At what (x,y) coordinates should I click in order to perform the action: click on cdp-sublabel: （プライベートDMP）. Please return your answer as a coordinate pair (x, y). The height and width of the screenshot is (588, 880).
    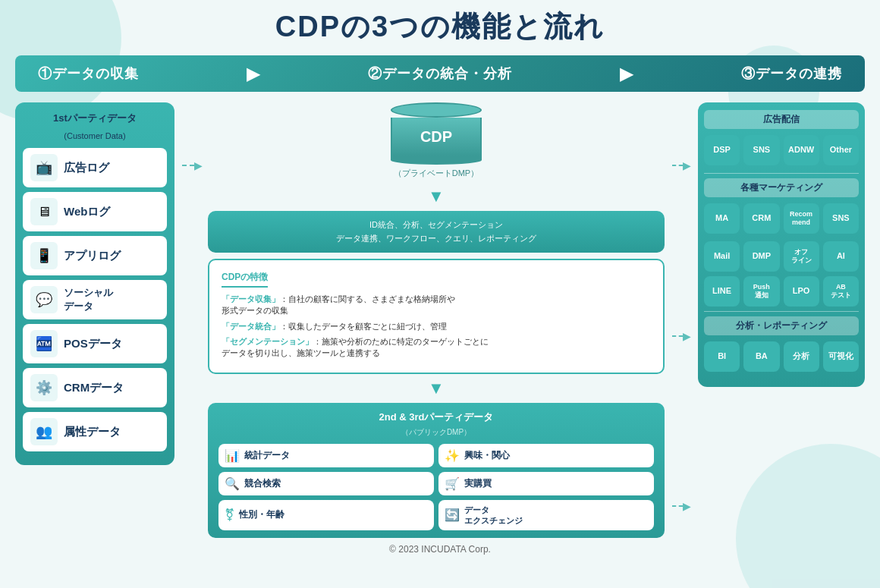
    Looking at the image, I should click on (436, 173).